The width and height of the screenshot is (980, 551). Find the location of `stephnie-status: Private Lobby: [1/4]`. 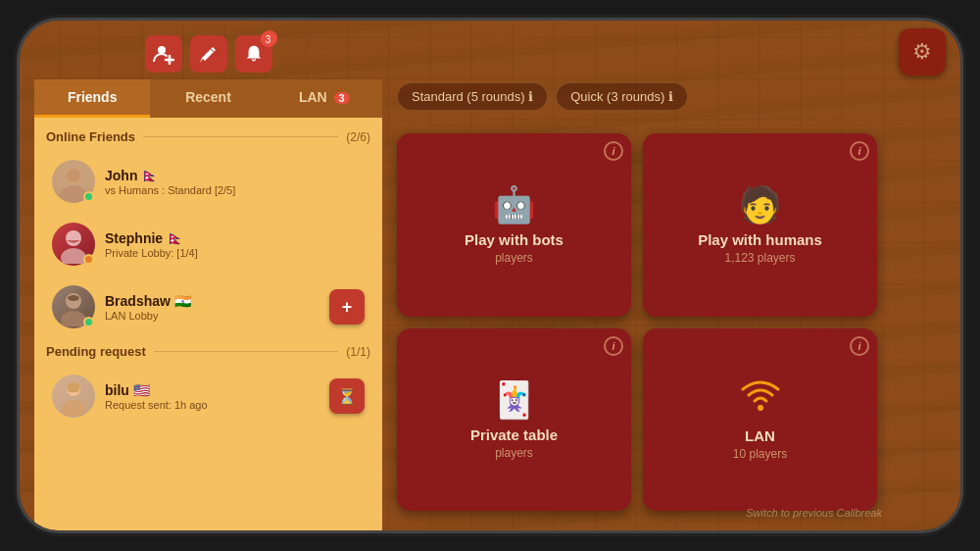

stephnie-status: Private Lobby: [1/4] is located at coordinates (235, 253).